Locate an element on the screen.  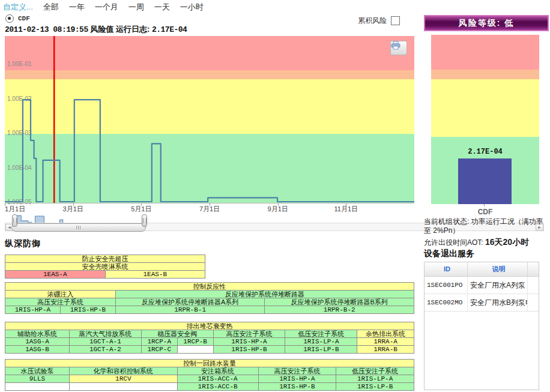
defense-table-row: 安全壳喷淋系统 is located at coordinates (106, 267).